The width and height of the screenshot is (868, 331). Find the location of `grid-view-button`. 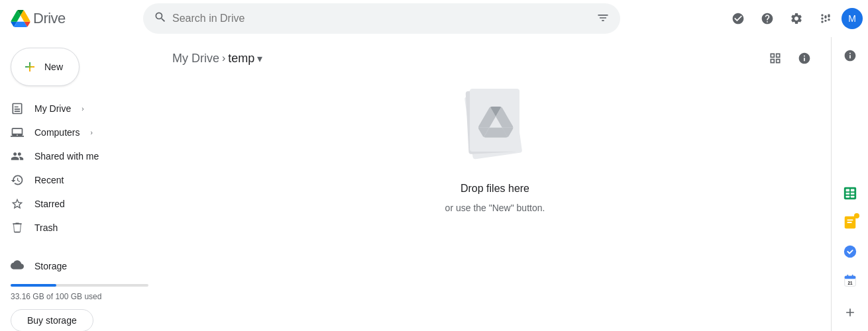

grid-view-button is located at coordinates (775, 58).